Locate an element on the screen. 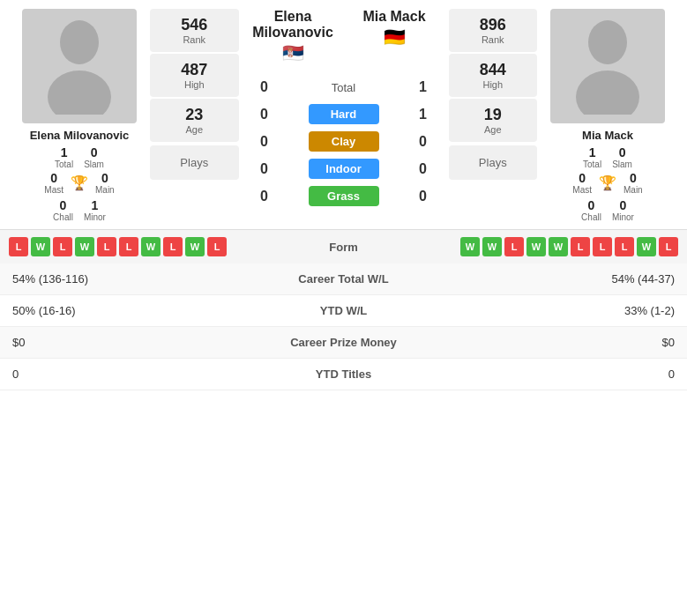 Image resolution: width=687 pixels, height=616 pixels. right-total-value: 1 is located at coordinates (593, 152).